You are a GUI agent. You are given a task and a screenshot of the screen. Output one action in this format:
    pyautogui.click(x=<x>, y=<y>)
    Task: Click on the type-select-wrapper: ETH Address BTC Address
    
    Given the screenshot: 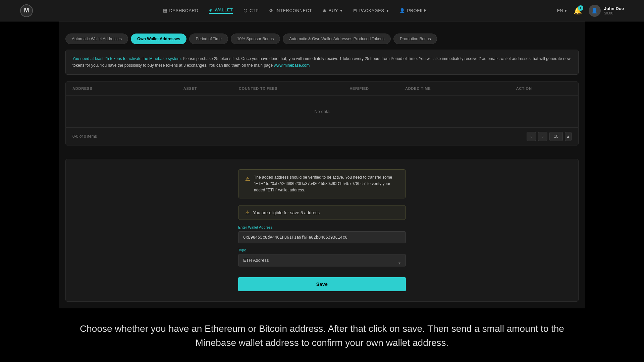 What is the action you would take?
    pyautogui.click(x=322, y=263)
    